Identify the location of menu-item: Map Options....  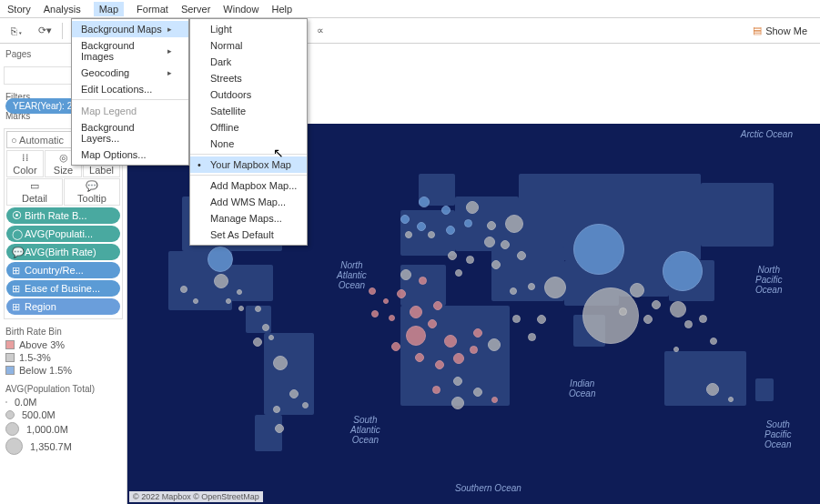
(130, 155).